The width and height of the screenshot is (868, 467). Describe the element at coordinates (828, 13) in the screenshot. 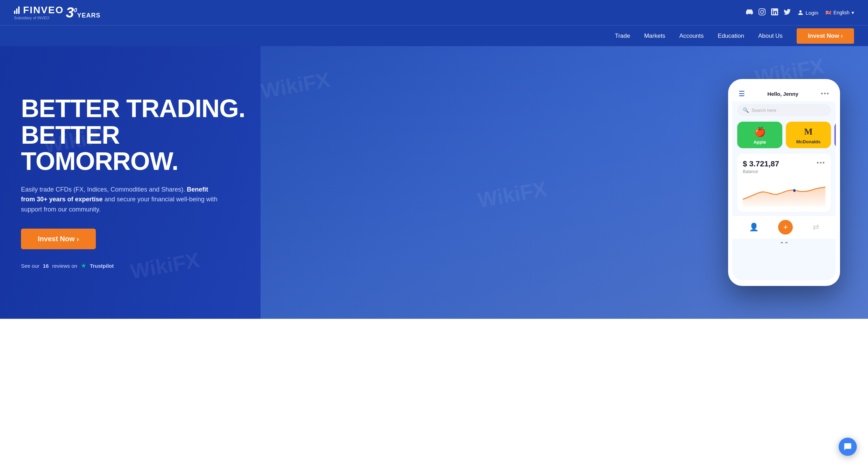

I see `flag-icon: 🇬🇧` at that location.